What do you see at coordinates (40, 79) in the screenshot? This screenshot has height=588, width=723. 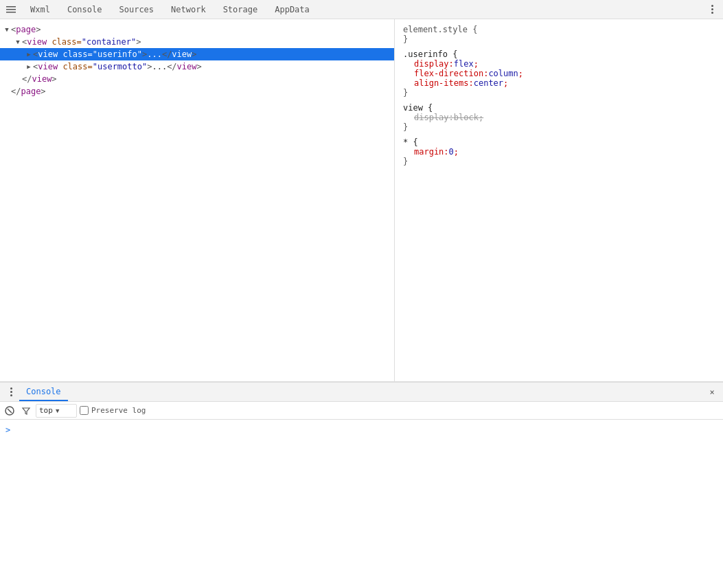 I see `dom-text: </view>` at bounding box center [40, 79].